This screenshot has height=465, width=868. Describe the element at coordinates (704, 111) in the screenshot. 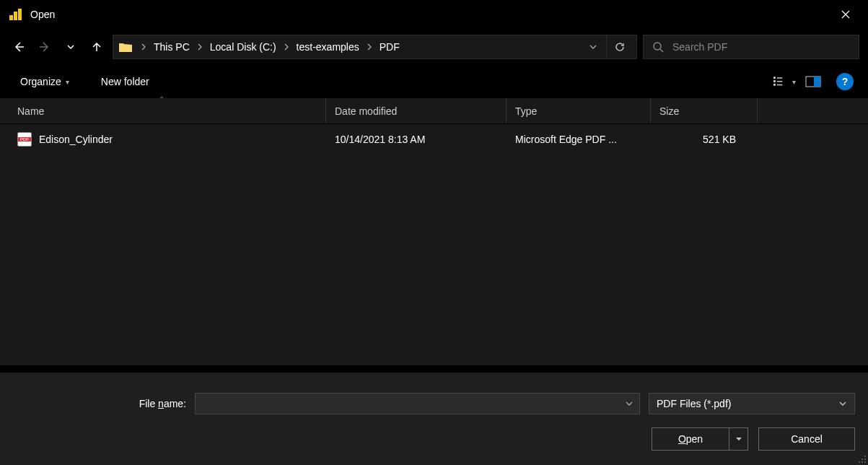

I see `column-header-size: Size` at that location.